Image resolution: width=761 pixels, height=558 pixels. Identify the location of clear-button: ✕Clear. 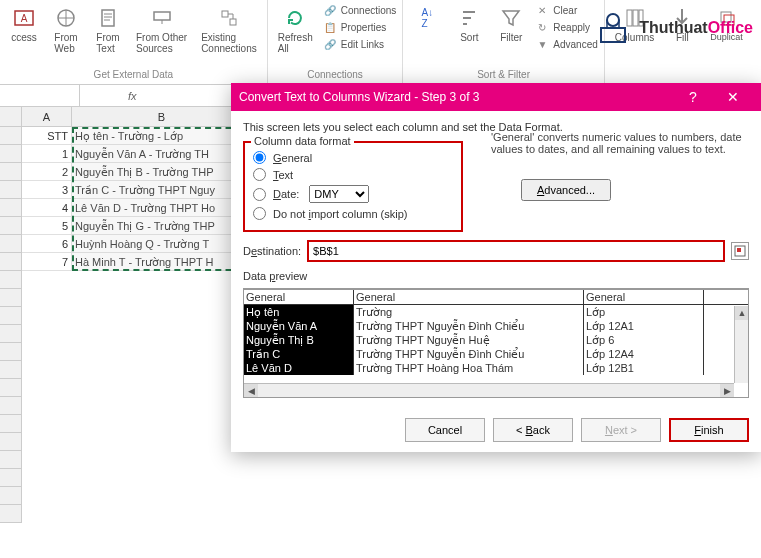
(566, 10).